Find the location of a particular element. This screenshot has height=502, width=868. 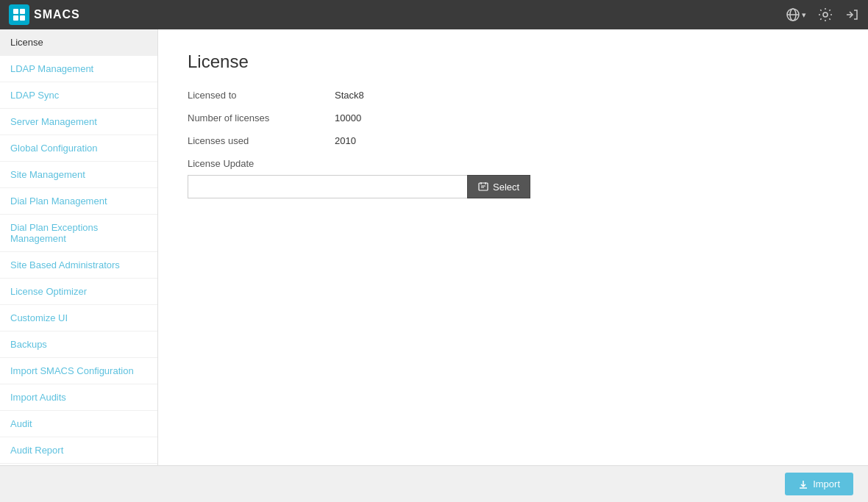

sidebar-item-5: Site Management is located at coordinates (79, 175).